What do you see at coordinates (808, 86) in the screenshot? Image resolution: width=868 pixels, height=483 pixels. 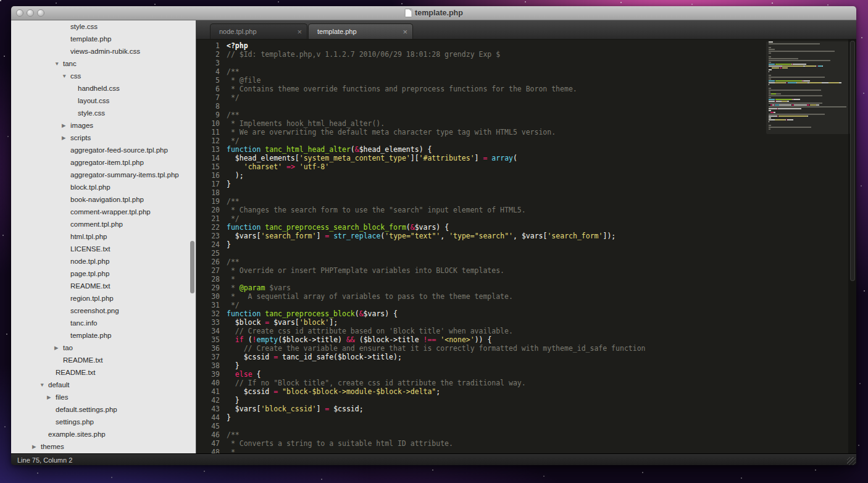 I see `minimap` at bounding box center [808, 86].